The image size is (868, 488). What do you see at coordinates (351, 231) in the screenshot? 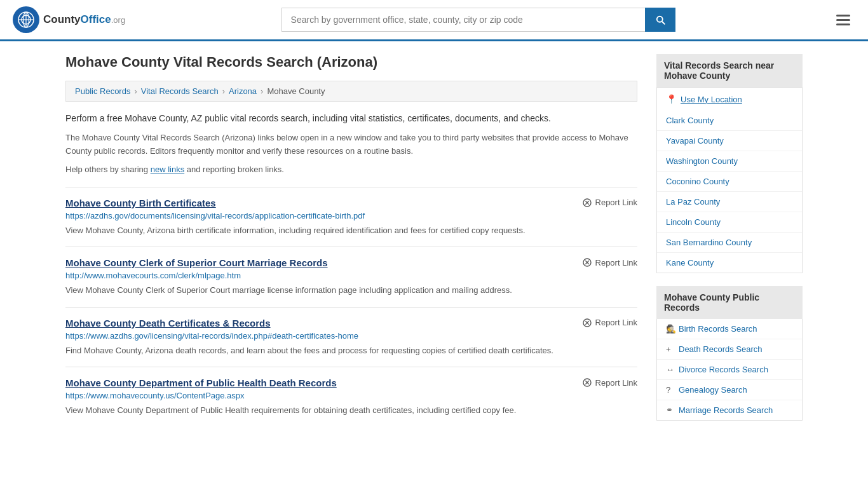
I see `result-desc-0: View Mohave County, Arizona birth certif…` at bounding box center [351, 231].